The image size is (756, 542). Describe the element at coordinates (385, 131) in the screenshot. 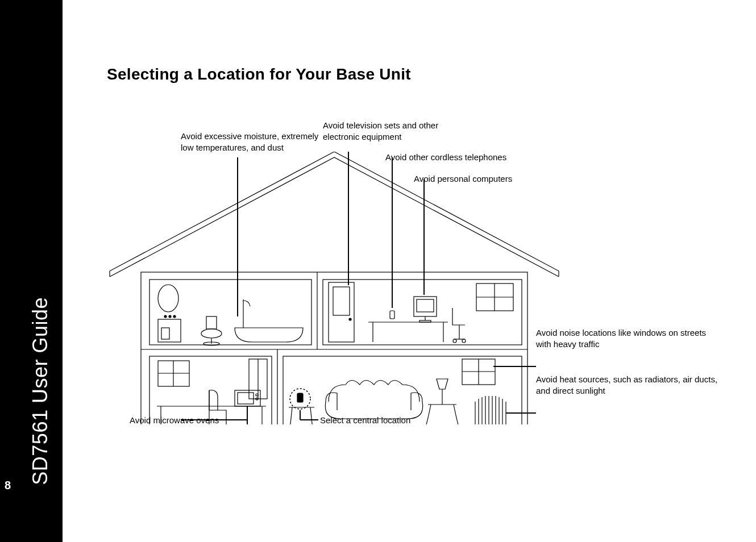

I see `callout-tv: Avoid television sets and other electron…` at that location.